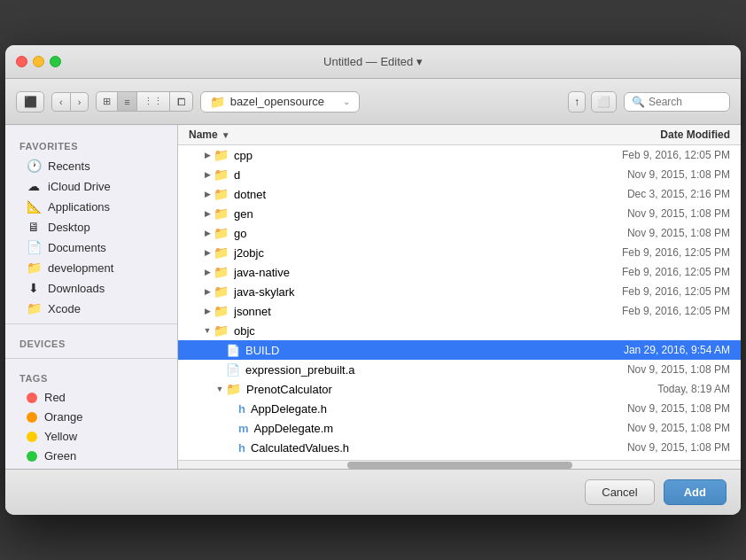  I want to click on table-row: h CalculatedValues.h Nov 9, 2015, 1:08 P…, so click(459, 447).